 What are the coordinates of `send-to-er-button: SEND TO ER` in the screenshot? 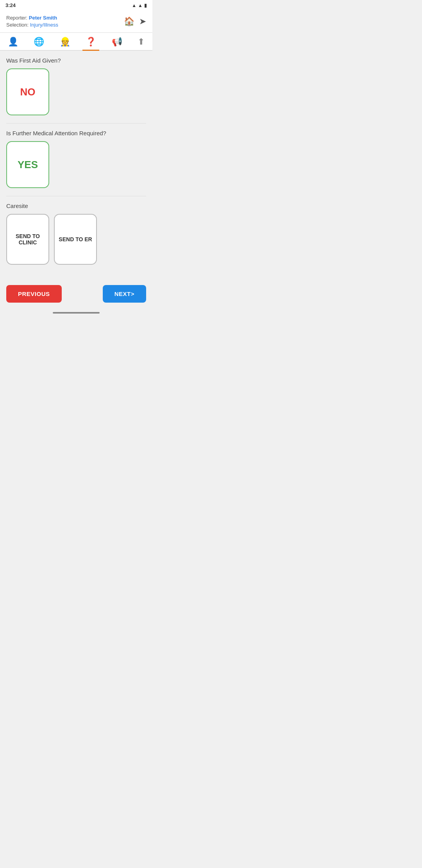 It's located at (75, 239).